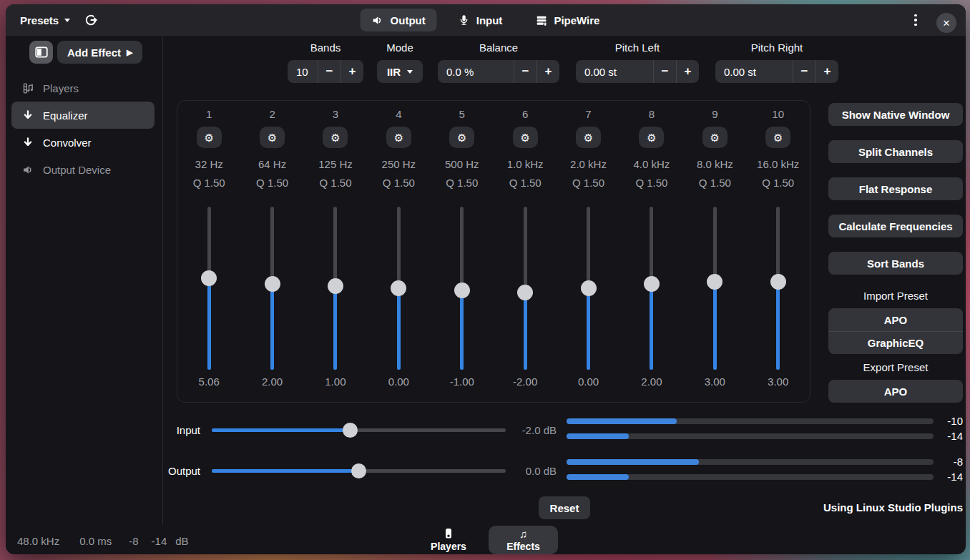 The image size is (970, 560). Describe the element at coordinates (41, 52) in the screenshot. I see `sidebar-toggle-button` at that location.